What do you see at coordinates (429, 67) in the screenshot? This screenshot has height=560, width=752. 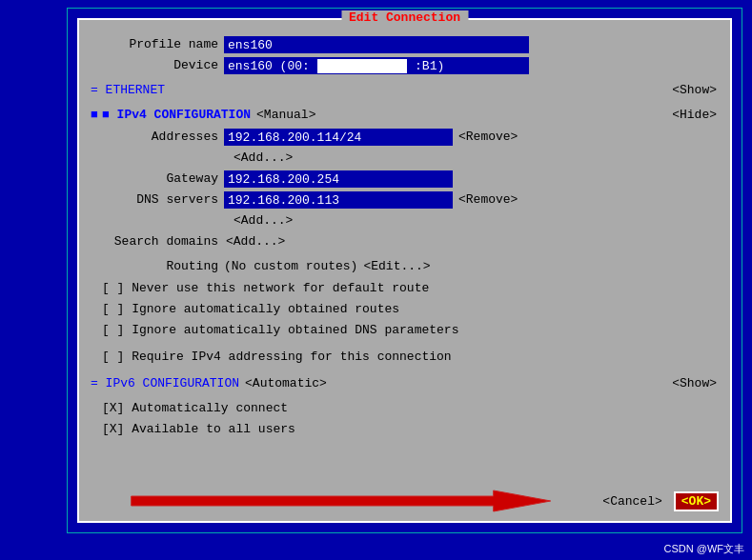 I see `device-value-suffix: :B1)` at bounding box center [429, 67].